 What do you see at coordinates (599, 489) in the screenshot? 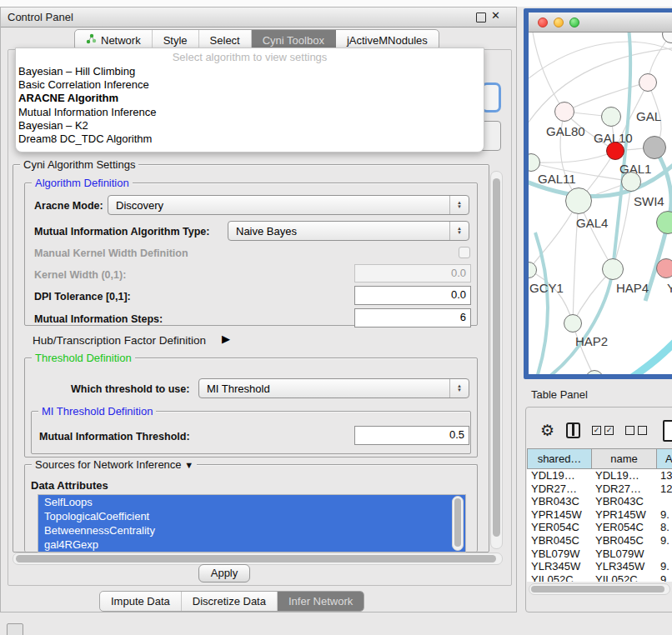
I see `table-row: YDR27…YDR27…12` at bounding box center [599, 489].